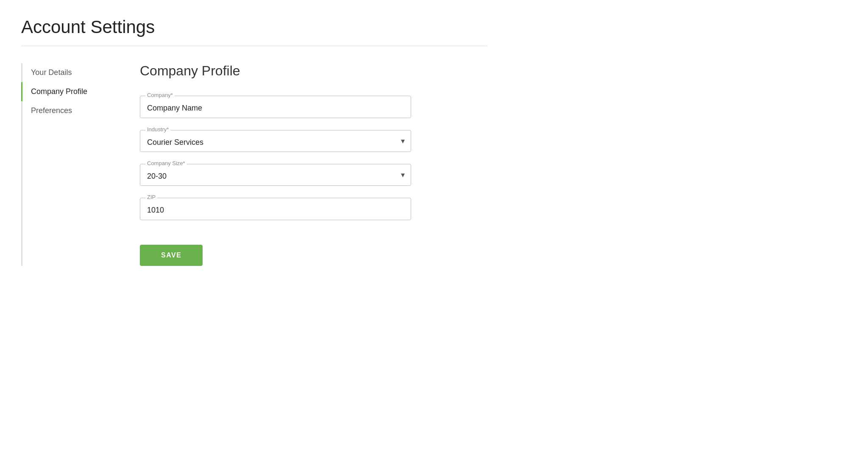 This screenshot has width=868, height=470. What do you see at coordinates (275, 71) in the screenshot?
I see `section-title: Company Profile` at bounding box center [275, 71].